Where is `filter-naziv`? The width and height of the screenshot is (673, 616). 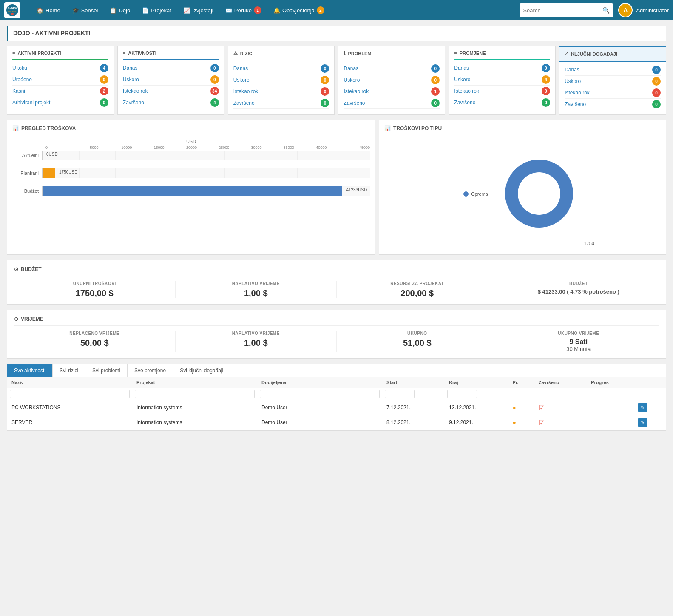
filter-naziv is located at coordinates (70, 394).